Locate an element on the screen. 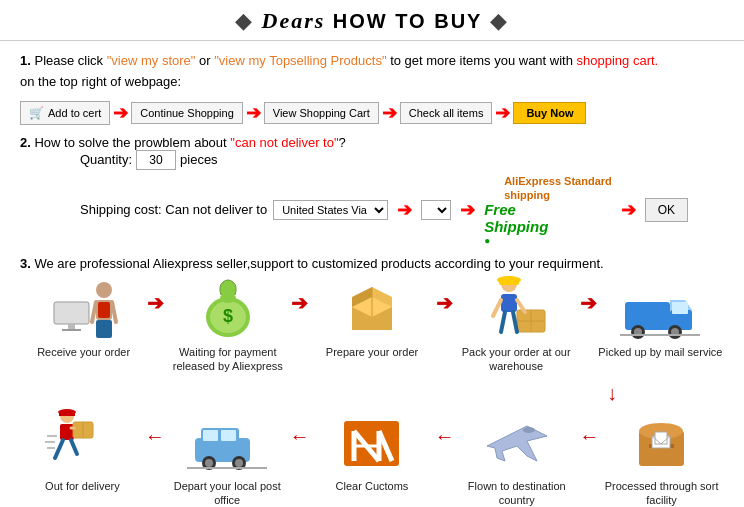 The height and width of the screenshot is (507, 744). page-header: ◆ Dears HOW TO BUY ◆ is located at coordinates (372, 20).